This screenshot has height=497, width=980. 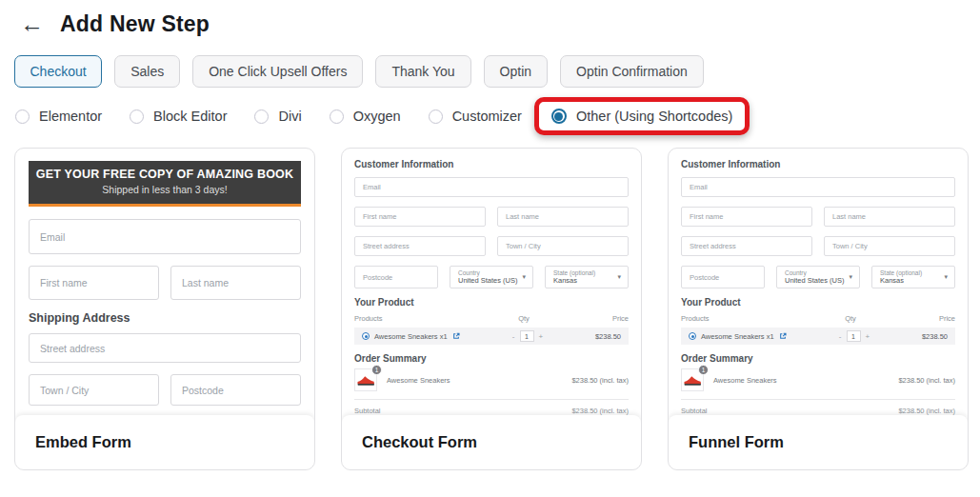 I want to click on builder-option-customizer: Customizer, so click(x=475, y=116).